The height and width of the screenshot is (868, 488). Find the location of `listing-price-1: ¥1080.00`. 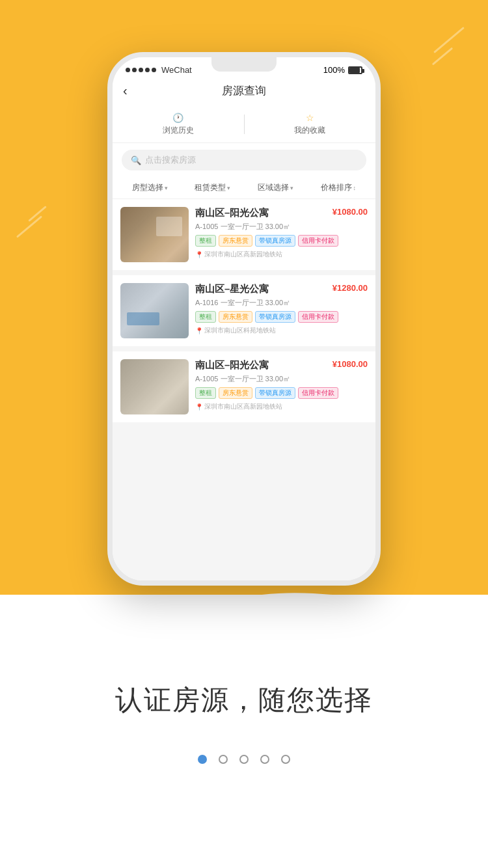

listing-price-1: ¥1080.00 is located at coordinates (350, 212).